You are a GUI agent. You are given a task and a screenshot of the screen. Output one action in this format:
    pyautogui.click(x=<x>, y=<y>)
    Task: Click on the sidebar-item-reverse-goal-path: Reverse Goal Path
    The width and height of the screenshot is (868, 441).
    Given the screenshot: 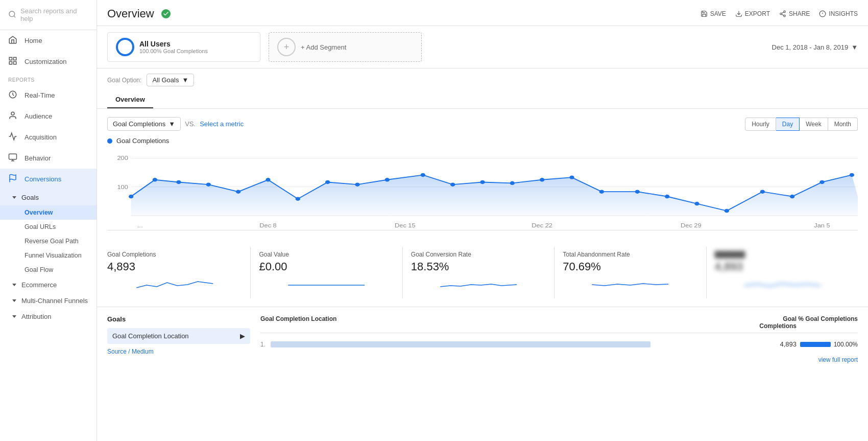 What is the action you would take?
    pyautogui.click(x=48, y=241)
    